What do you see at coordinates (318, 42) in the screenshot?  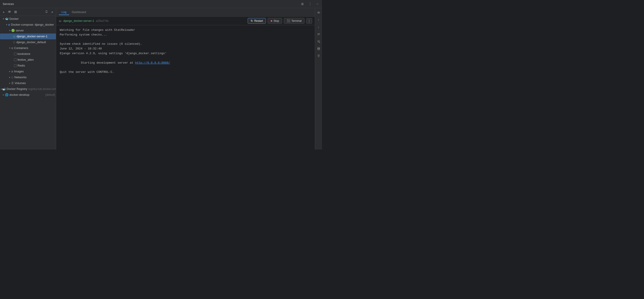 I see `download-log-button` at bounding box center [318, 42].